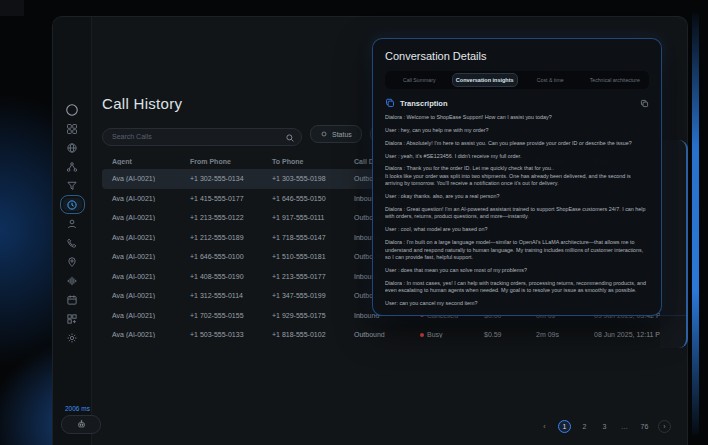  I want to click on search-box, so click(202, 134).